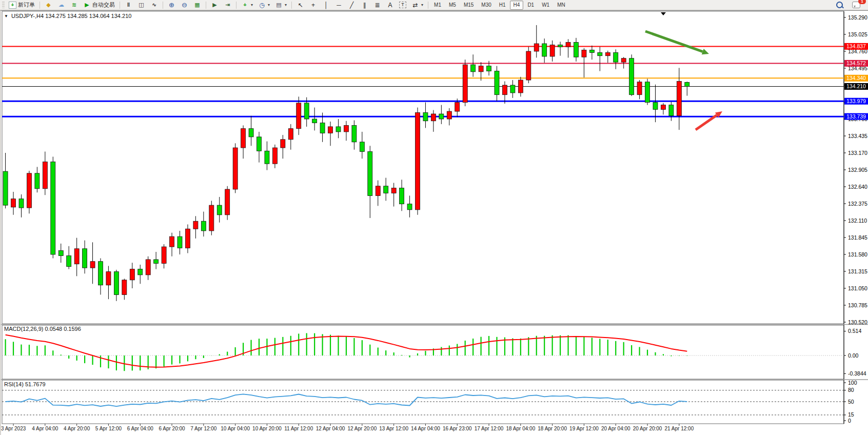 The width and height of the screenshot is (868, 435). Describe the element at coordinates (458, 429) in the screenshot. I see `svg-text: 16 Apr 23:00` at that location.